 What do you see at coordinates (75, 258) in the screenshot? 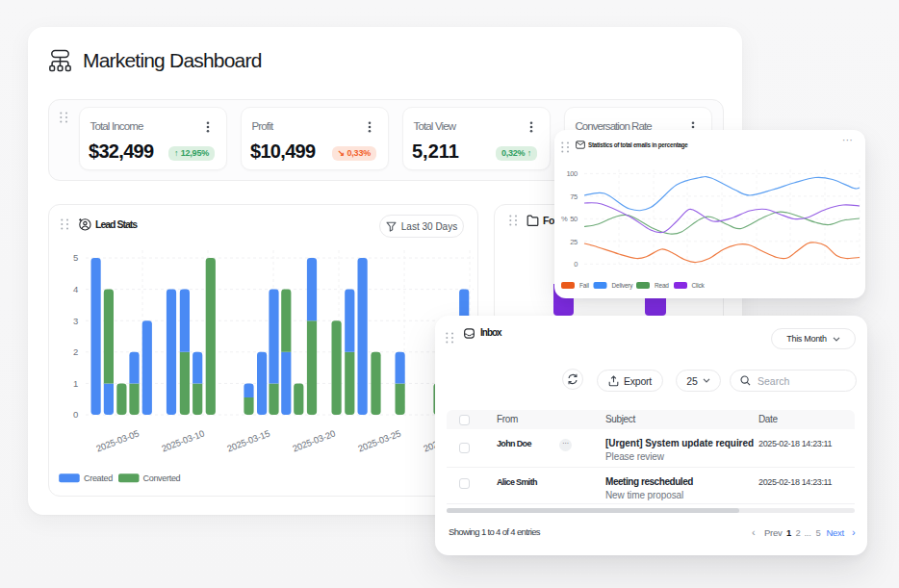
I see `svg-text: 5` at bounding box center [75, 258].